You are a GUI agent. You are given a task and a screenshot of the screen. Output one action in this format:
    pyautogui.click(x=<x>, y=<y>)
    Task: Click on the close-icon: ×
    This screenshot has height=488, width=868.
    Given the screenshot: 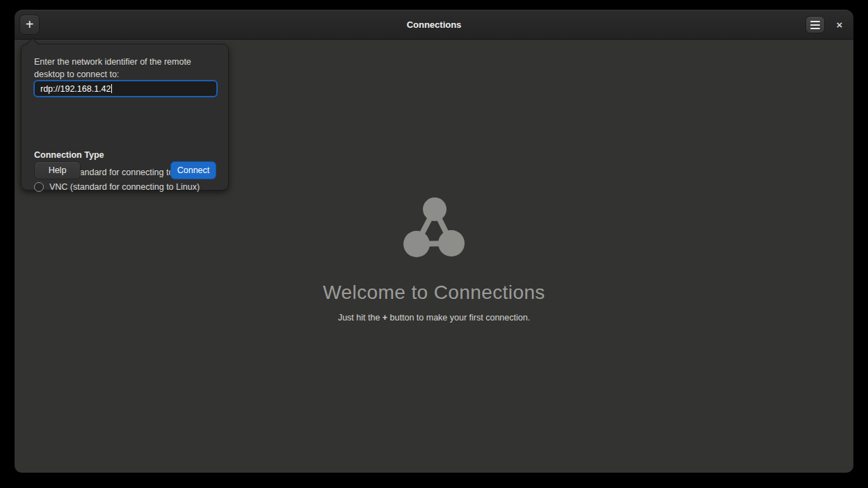 What is the action you would take?
    pyautogui.click(x=840, y=25)
    